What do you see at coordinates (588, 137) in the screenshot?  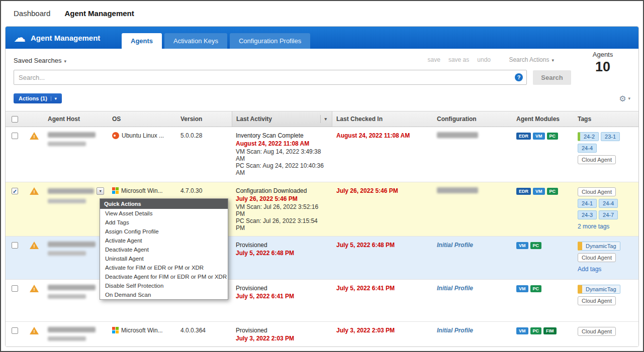 I see `tag: 24-2` at bounding box center [588, 137].